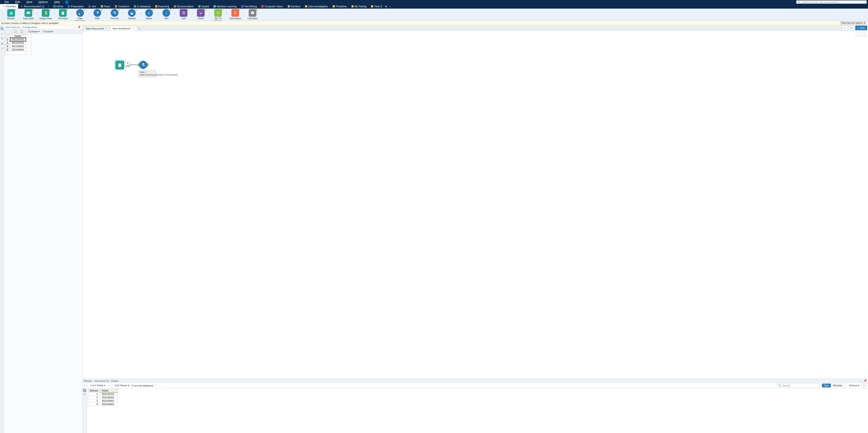 Image resolution: width=868 pixels, height=433 pixels. I want to click on node-formula: ⚗, so click(143, 65).